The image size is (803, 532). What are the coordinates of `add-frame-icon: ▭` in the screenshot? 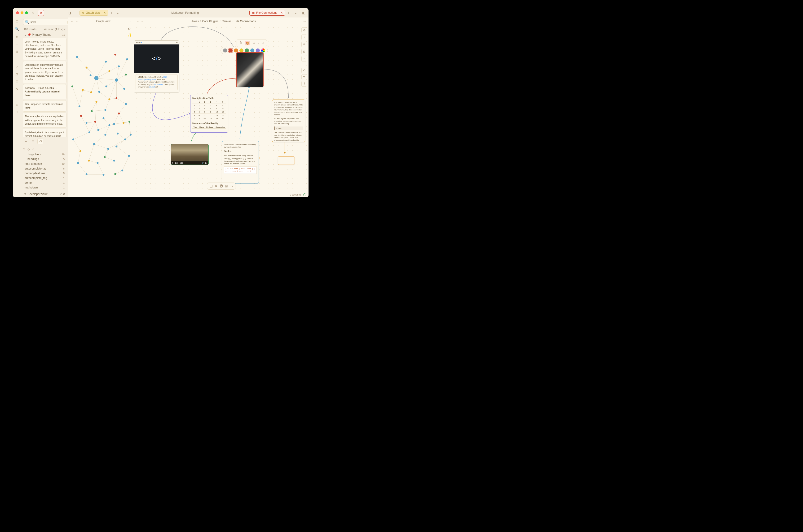 It's located at (232, 186).